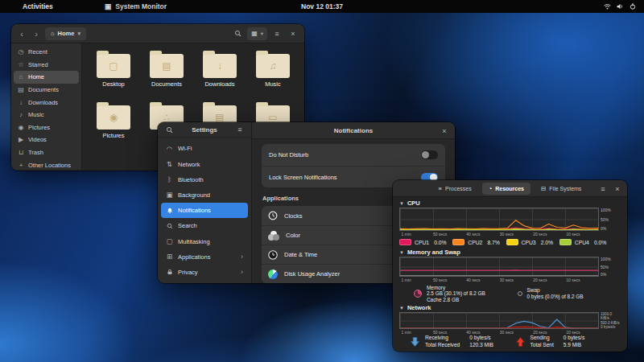  What do you see at coordinates (47, 115) in the screenshot?
I see `sidebar-item-music: ♪Music` at bounding box center [47, 115].